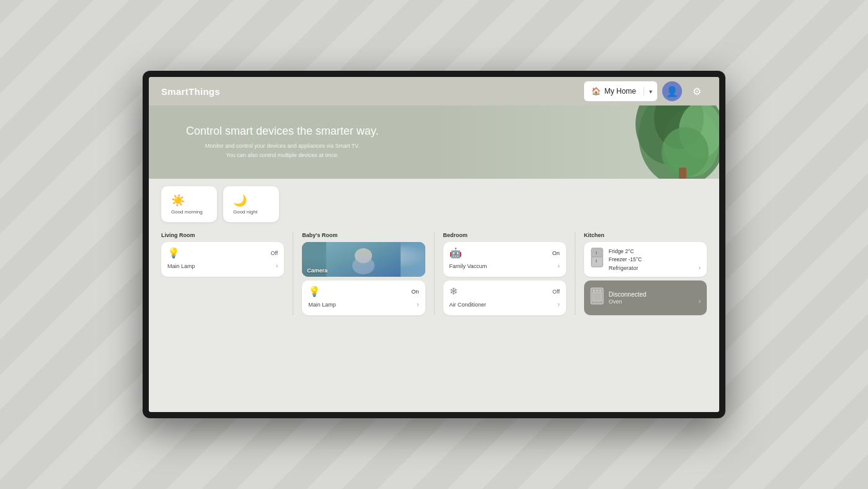 This screenshot has width=868, height=489. I want to click on bedroom-devices: 🤖 On Family Vaccum › ❄ Off, so click(505, 279).